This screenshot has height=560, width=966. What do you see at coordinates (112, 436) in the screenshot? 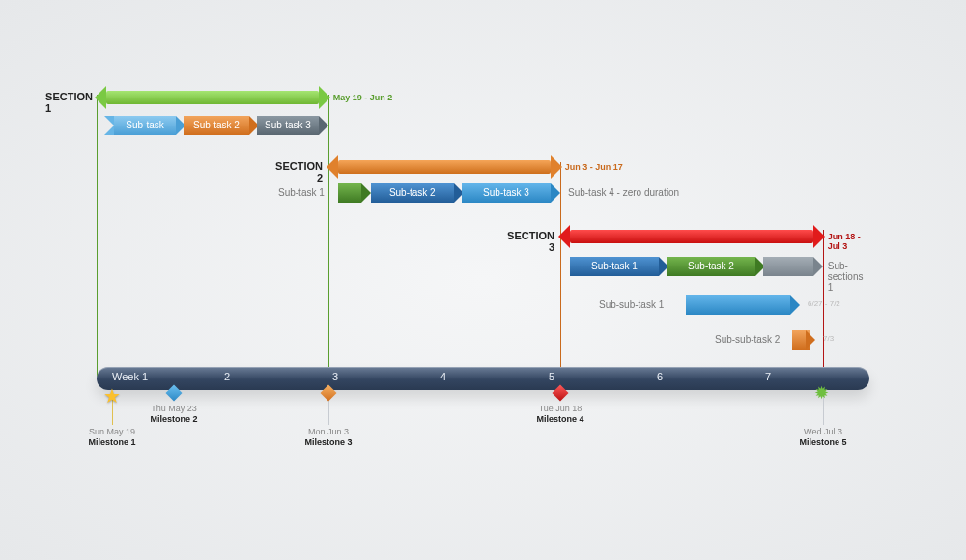
I see `m1-label: Sun May 19 Milestone 1` at bounding box center [112, 436].